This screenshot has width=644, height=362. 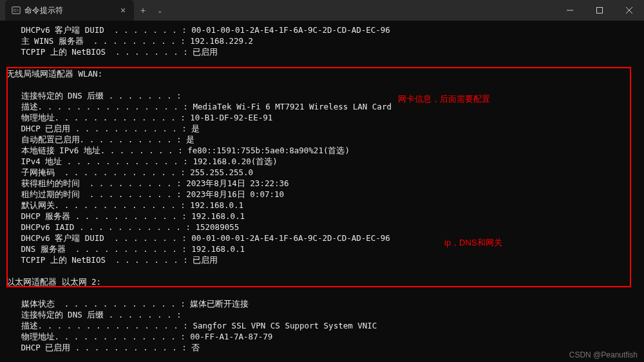 What do you see at coordinates (570, 10) in the screenshot?
I see `minimize-button` at bounding box center [570, 10].